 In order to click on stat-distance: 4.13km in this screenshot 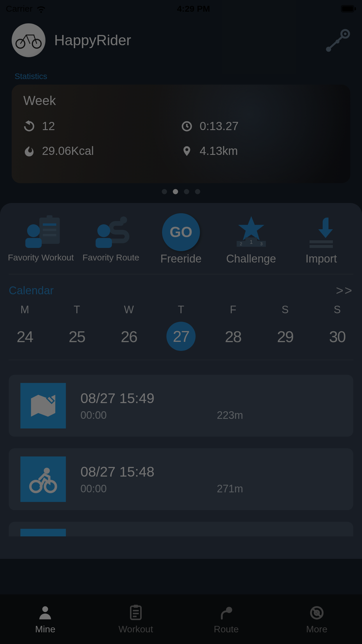, I will do `click(260, 151)`.